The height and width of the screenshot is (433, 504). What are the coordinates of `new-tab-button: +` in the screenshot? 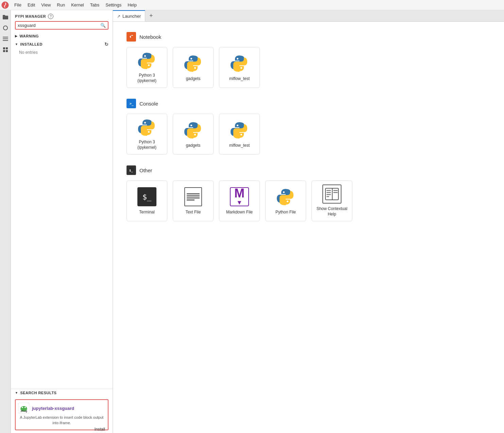 It's located at (151, 16).